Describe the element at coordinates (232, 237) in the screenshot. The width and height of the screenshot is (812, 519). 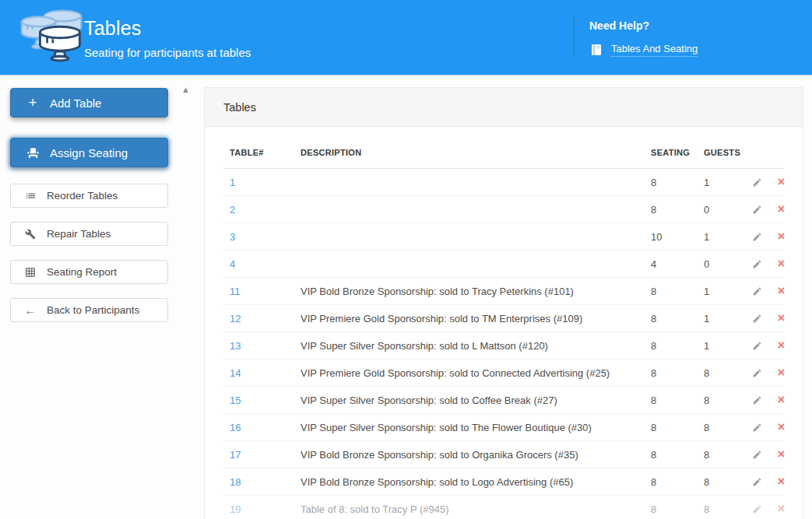
I see `table-number-link: 3` at that location.